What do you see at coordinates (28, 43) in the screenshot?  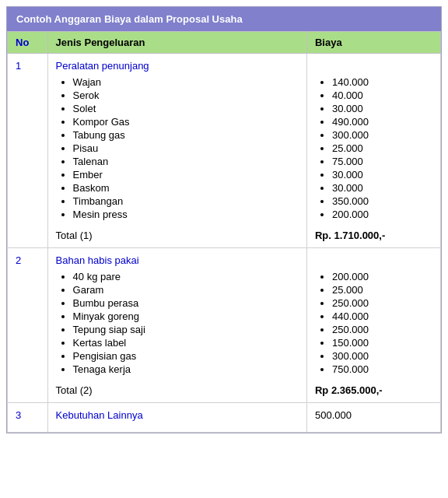 I see `header-no: No` at bounding box center [28, 43].